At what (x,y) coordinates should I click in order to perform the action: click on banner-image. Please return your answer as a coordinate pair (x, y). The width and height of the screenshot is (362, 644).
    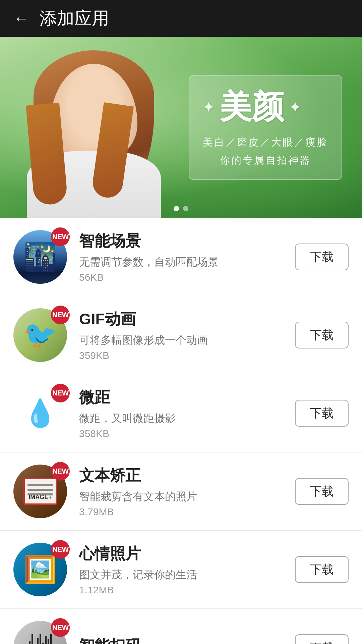
    Looking at the image, I should click on (94, 127).